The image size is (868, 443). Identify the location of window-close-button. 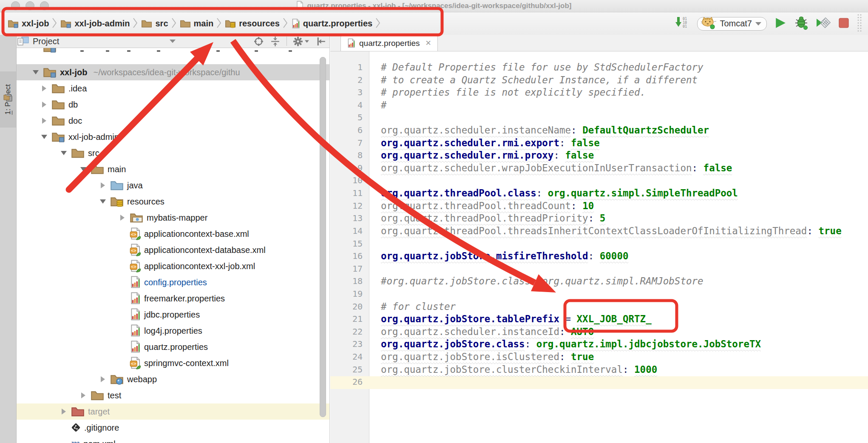
(15, 6).